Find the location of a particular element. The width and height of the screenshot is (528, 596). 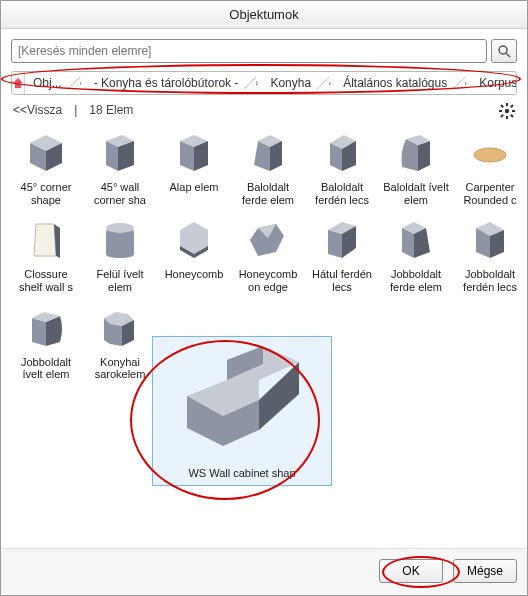

grid-item: Alap elem is located at coordinates (194, 166).